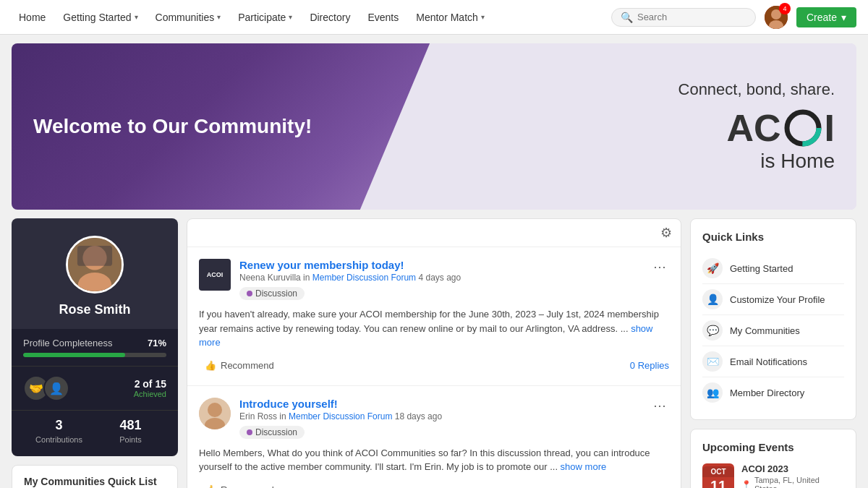 The height and width of the screenshot is (488, 868). Describe the element at coordinates (757, 90) in the screenshot. I see `hero-tagline: Connect, bond, share.` at that location.